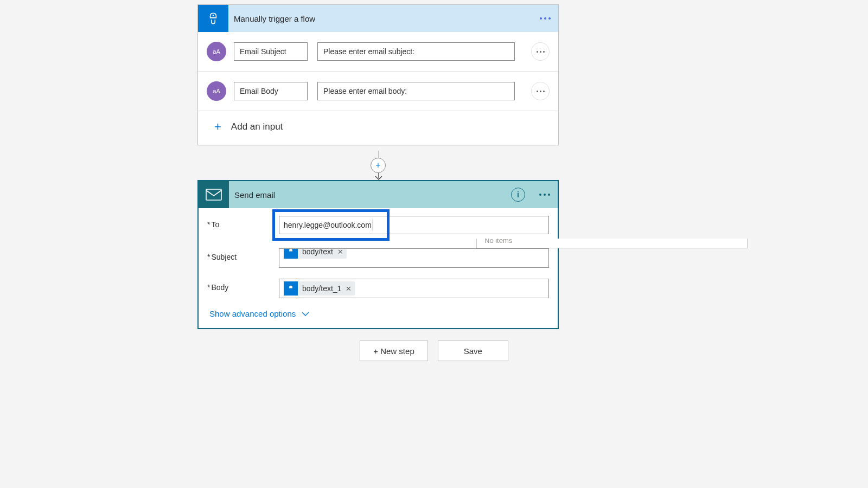  Describe the element at coordinates (379, 177) in the screenshot. I see `arrow-down-icon` at that location.